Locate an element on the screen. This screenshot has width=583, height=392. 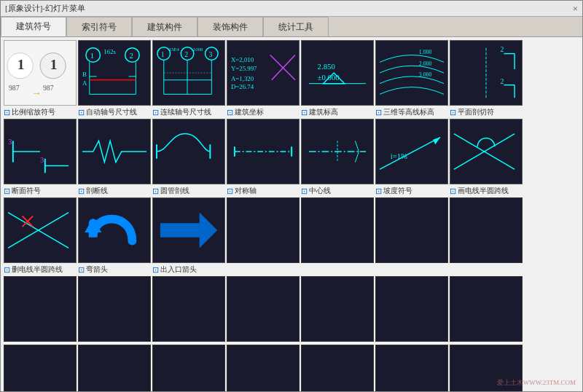
cell-break-line: ⊡ 剖断线 is located at coordinates (114, 157).